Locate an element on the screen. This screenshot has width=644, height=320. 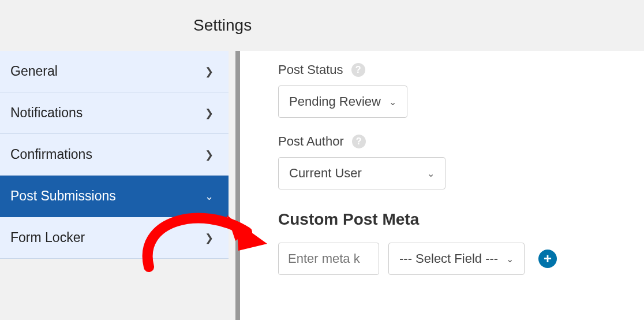
select-field-dropdown: --- Select Field --- ⌄ is located at coordinates (456, 259).